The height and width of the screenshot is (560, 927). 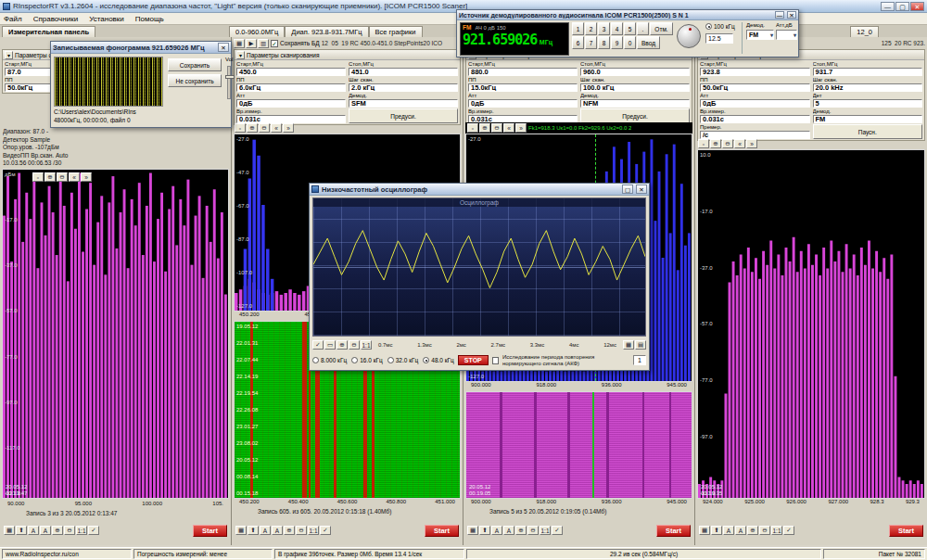 What do you see at coordinates (403, 88) in the screenshot?
I see `param-value: 2.0 кГц` at bounding box center [403, 88].